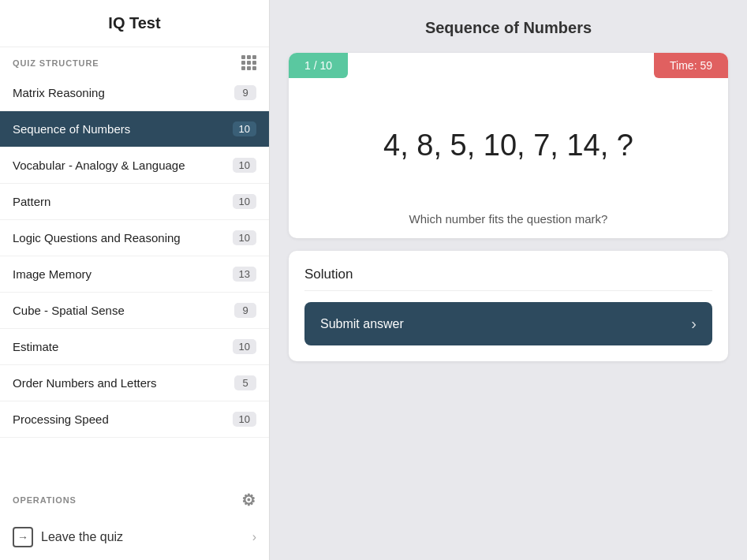  I want to click on sidebar-item-order-numbers: Order Numbers and Letters 5, so click(134, 383).